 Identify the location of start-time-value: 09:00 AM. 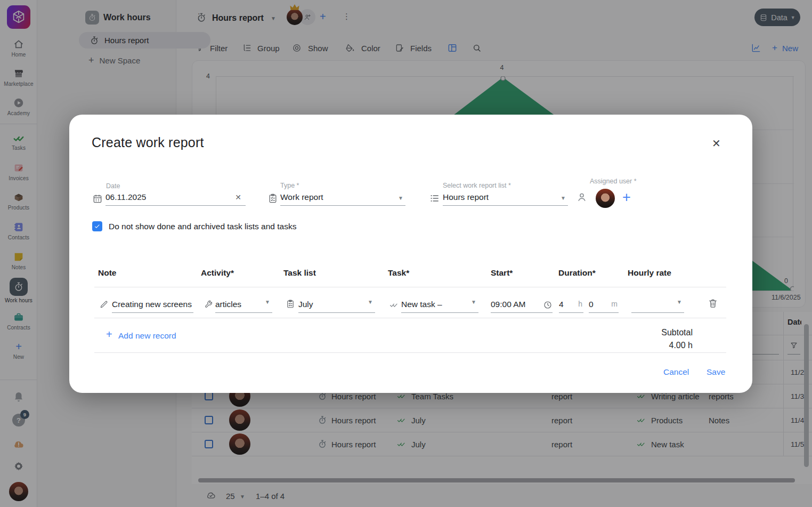
(508, 304).